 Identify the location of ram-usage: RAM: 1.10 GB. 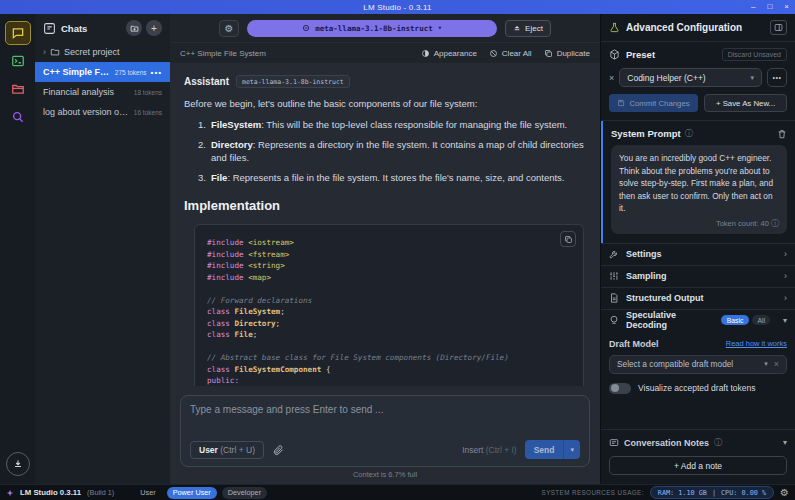
(682, 493).